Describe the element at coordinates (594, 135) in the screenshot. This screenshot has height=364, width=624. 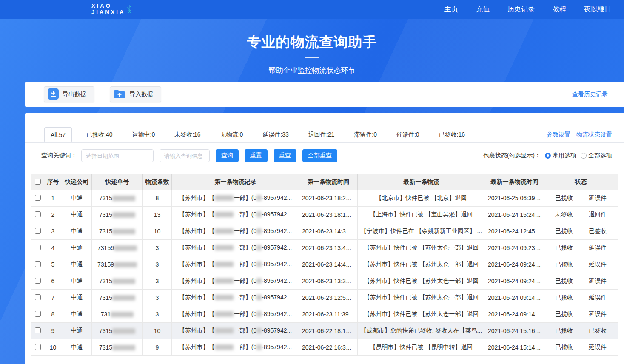
I see `logistics-status-settings-link: 物流状态设置` at that location.